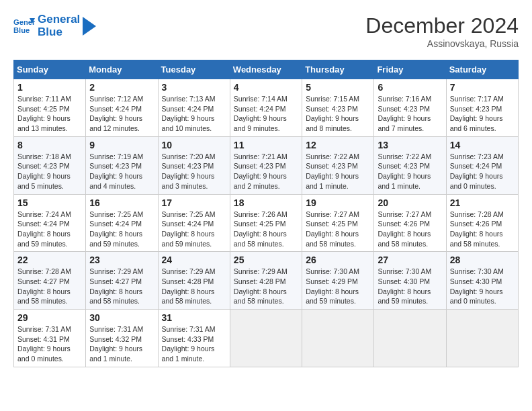 This screenshot has width=532, height=411. Describe the element at coordinates (194, 145) in the screenshot. I see `day-number: 10` at that location.